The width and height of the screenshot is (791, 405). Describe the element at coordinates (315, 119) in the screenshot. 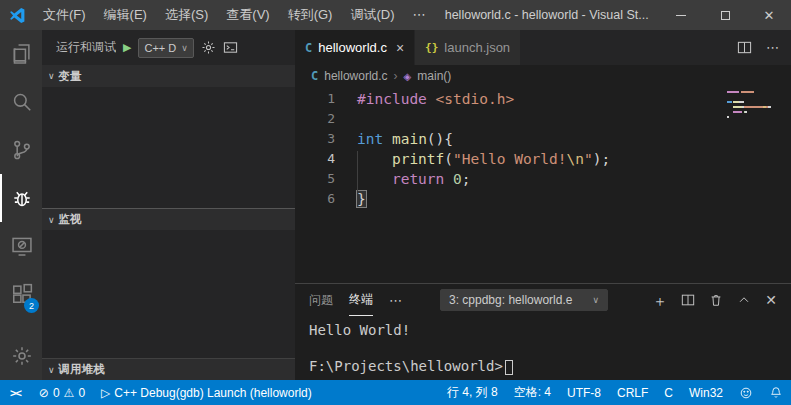

I see `line-number: 2` at that location.